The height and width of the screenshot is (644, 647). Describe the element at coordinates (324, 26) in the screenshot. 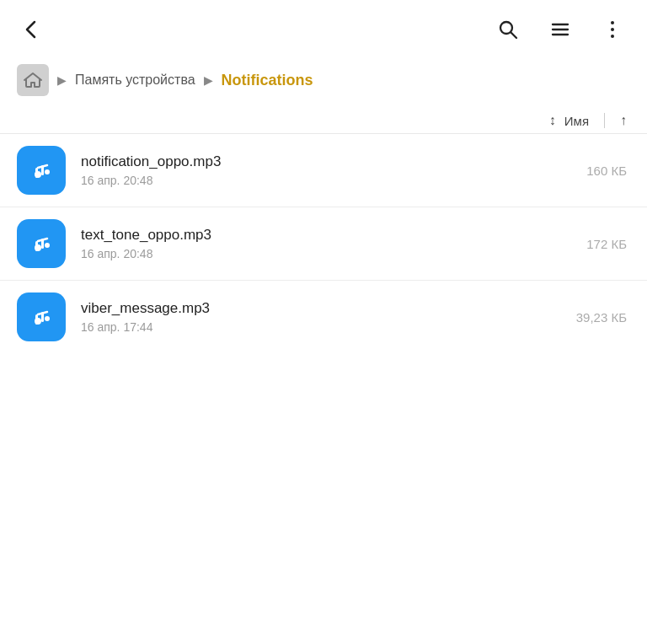

I see `toolbar` at that location.